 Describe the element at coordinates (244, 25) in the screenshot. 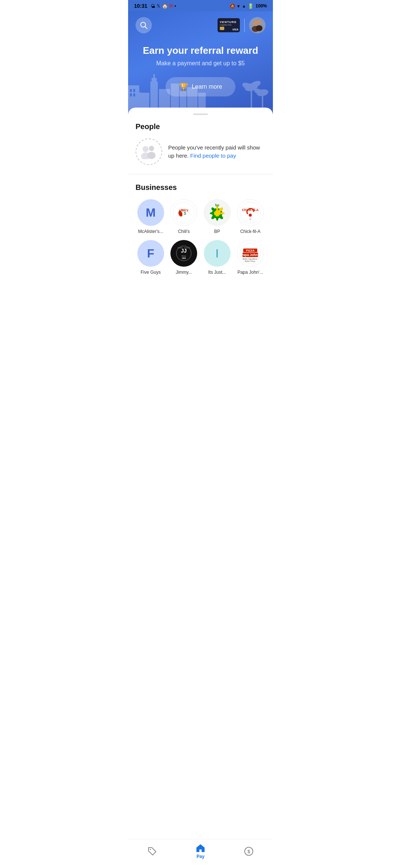

I see `nav-divider` at that location.